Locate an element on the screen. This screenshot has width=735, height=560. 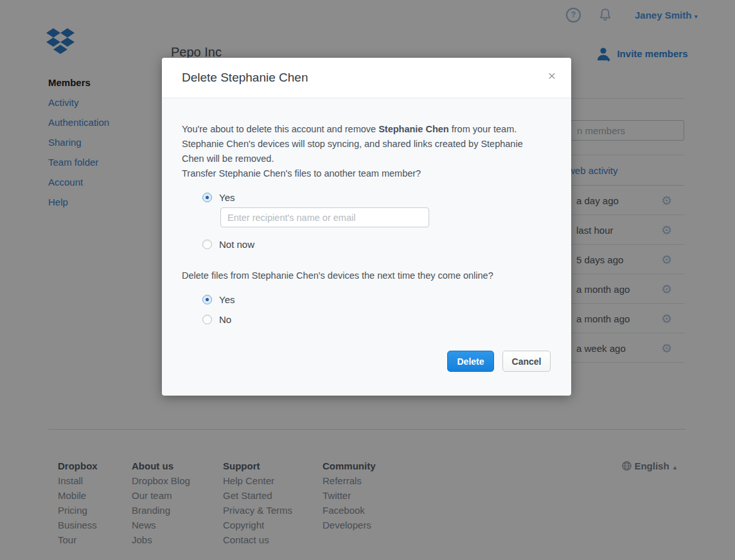
intro-pre: You're about to delete this account and … is located at coordinates (280, 129).